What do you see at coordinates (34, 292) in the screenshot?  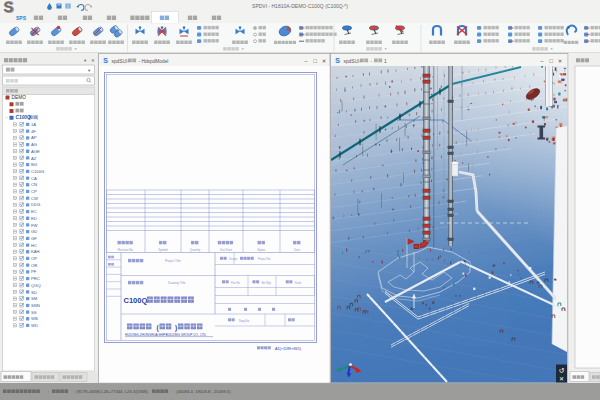 I see `svg-text: SD` at bounding box center [34, 292].